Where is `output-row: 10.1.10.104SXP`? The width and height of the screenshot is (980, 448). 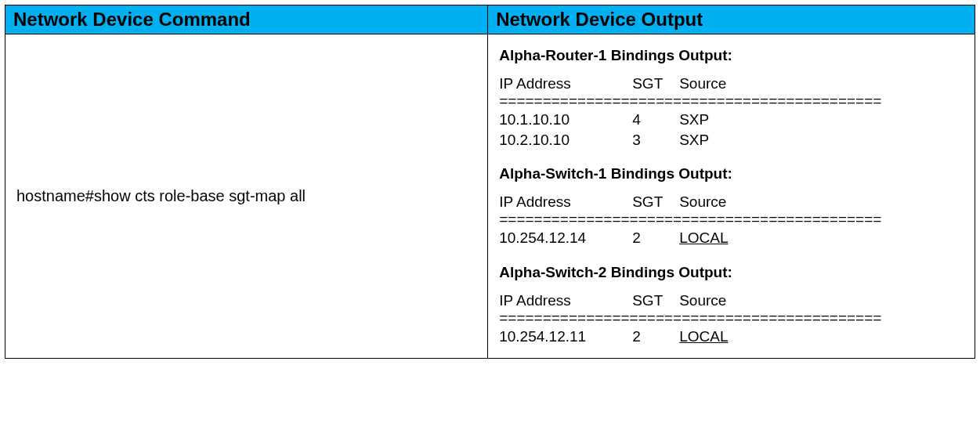
output-row: 10.1.10.104SXP is located at coordinates (732, 120).